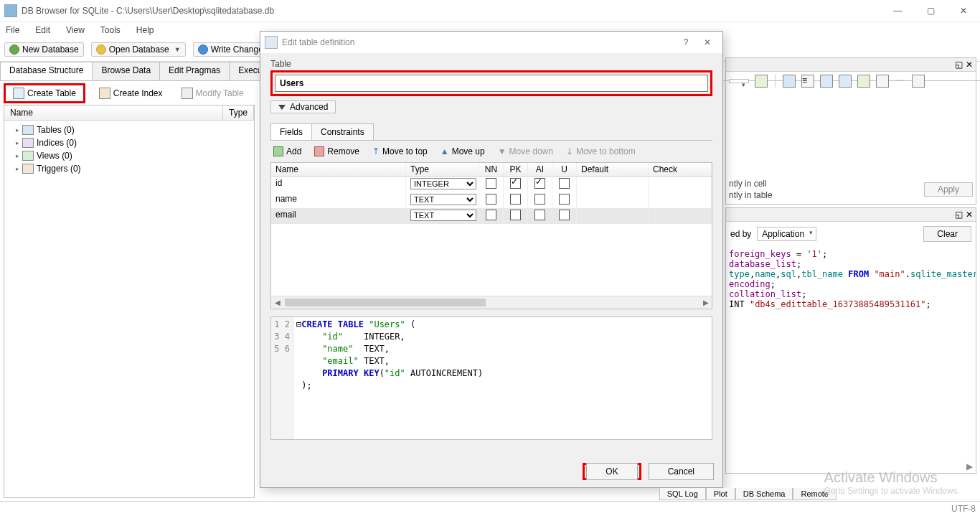  What do you see at coordinates (129, 169) in the screenshot?
I see `tree-item: ▸Triggers (0)` at bounding box center [129, 169].